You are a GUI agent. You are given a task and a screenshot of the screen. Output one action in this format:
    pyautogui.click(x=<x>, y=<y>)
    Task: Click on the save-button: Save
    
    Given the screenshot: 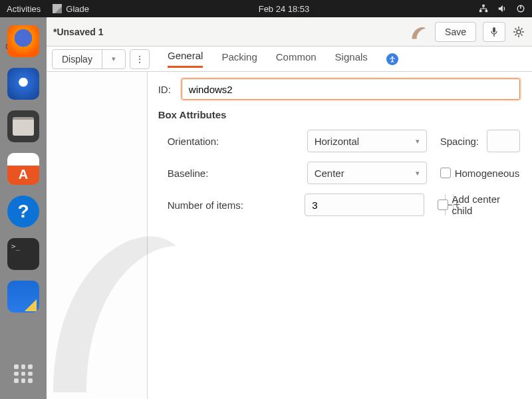 What is the action you would take?
    pyautogui.click(x=456, y=32)
    